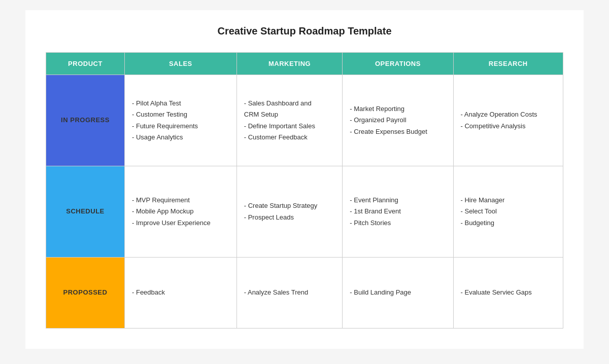  What do you see at coordinates (304, 31) in the screenshot?
I see `page-title: Creative Startup Roadmap Template` at bounding box center [304, 31].